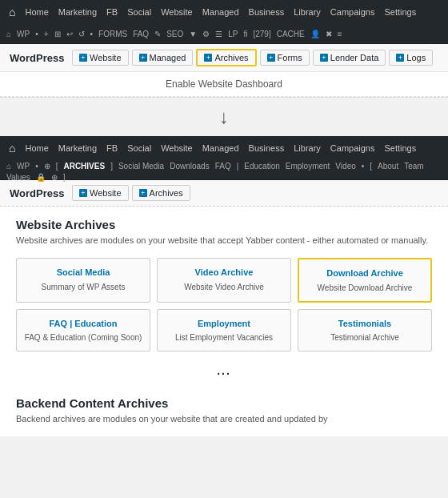  Describe the element at coordinates (139, 148) in the screenshot. I see `nav2-social: Social` at that location.